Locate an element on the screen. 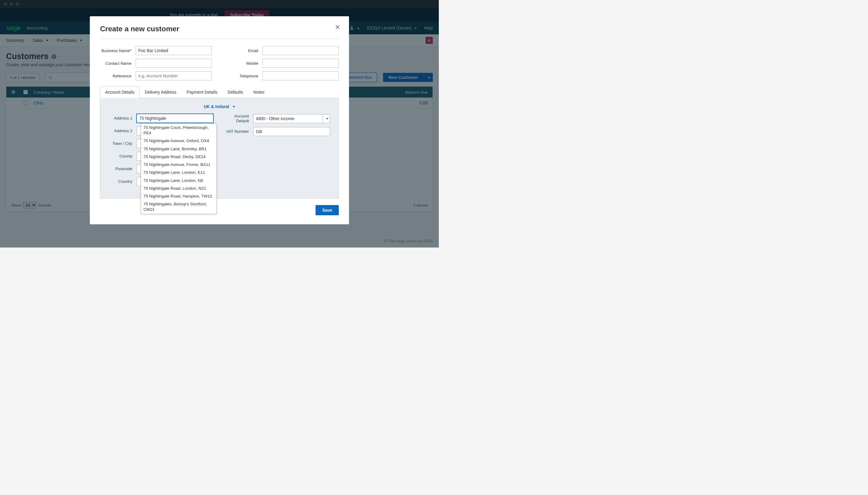 This screenshot has height=495, width=868. autocomplete-item: 75 Nightingales, Bishop's Stortford, CM2… is located at coordinates (179, 207).